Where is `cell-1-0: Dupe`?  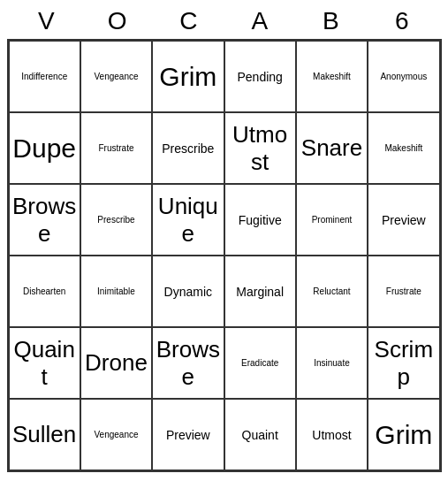
cell-1-0: Dupe is located at coordinates (44, 149).